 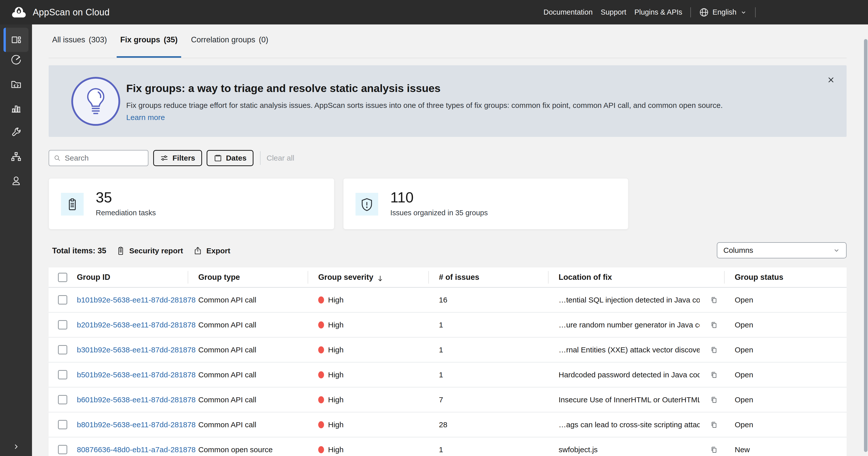 I want to click on filters-icon, so click(x=164, y=158).